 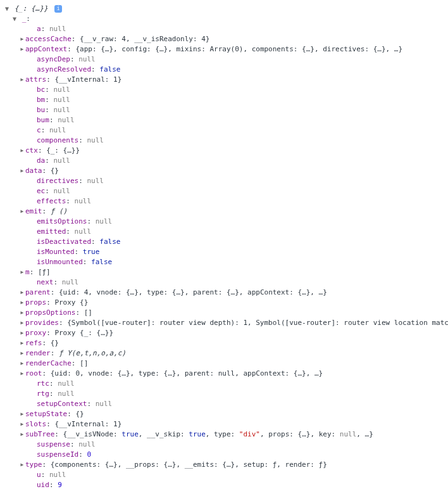 What do you see at coordinates (224, 364) in the screenshot?
I see `property-row: renderCache: []` at bounding box center [224, 364].